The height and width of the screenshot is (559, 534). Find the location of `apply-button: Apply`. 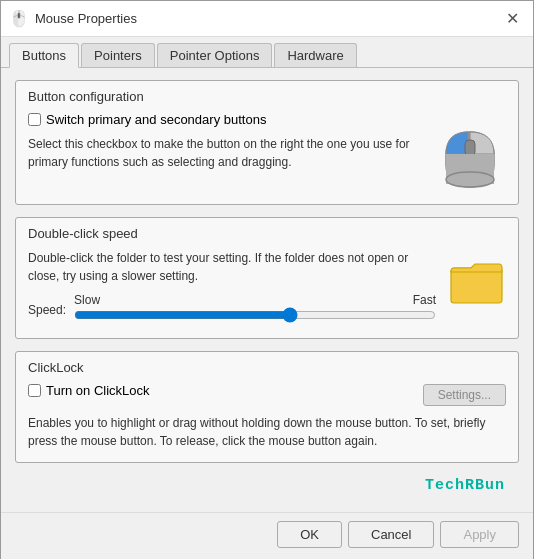

apply-button: Apply is located at coordinates (480, 534).